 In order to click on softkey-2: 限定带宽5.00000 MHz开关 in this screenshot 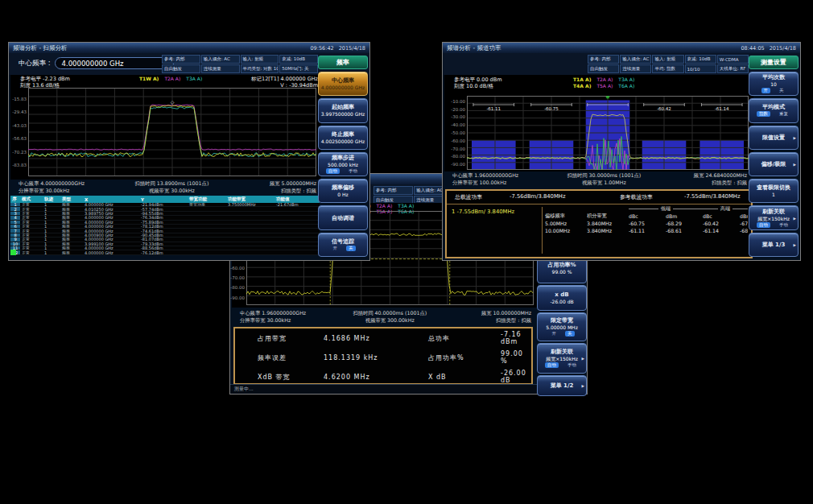, I will do `click(562, 327)`.